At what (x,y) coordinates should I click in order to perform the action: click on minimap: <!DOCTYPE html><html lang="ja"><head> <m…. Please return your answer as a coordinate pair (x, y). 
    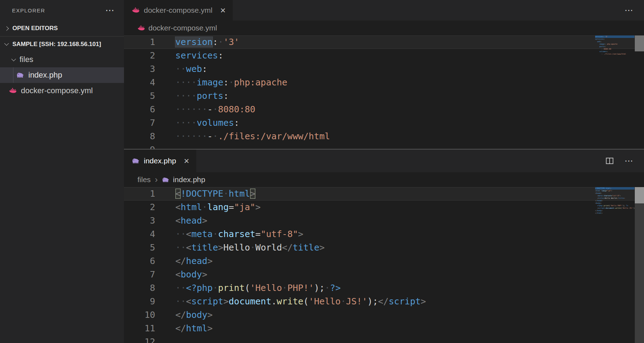
    Looking at the image, I should click on (615, 202).